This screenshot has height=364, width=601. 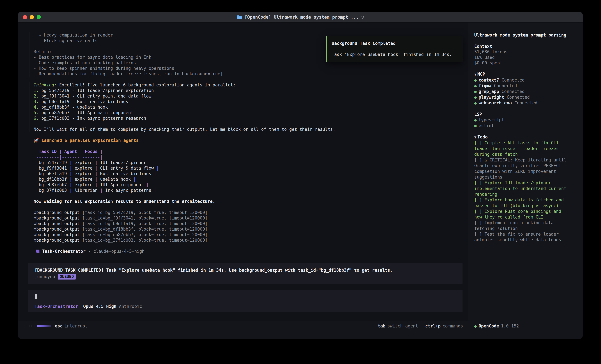 I want to click on terminal-line: | bg_b0effa19 | explore | Rust native bi…, so click(x=248, y=173).